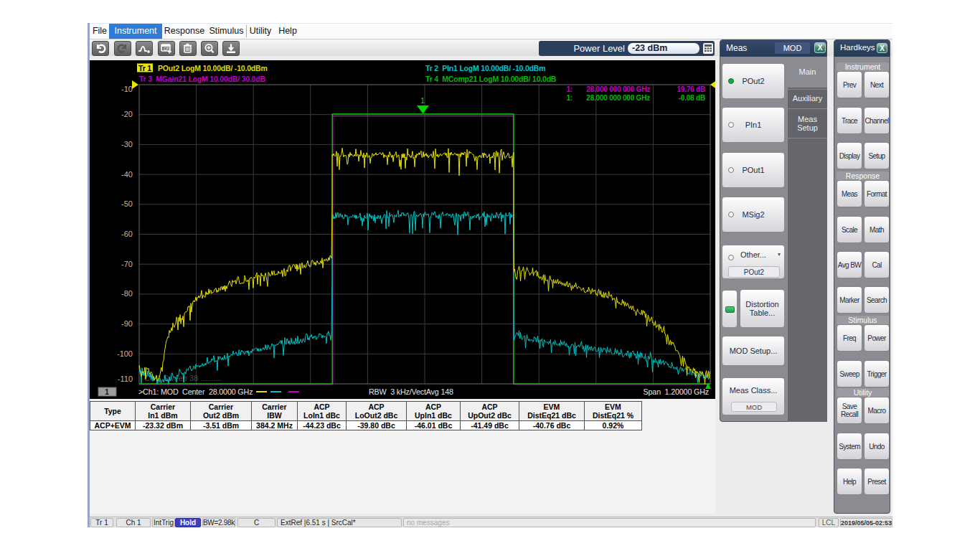  What do you see at coordinates (127, 293) in the screenshot?
I see `svg-text: -80` at bounding box center [127, 293].